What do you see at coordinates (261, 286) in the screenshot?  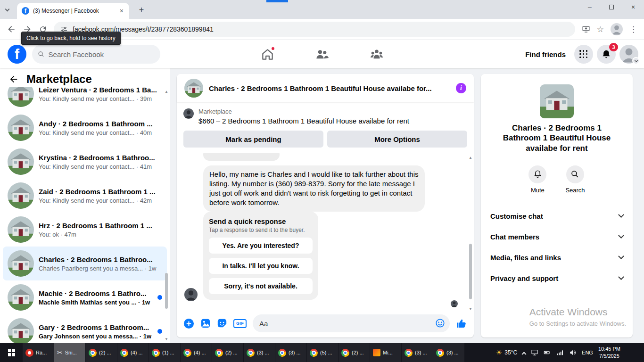 I see `quick-response-option: Sorry, it's not available.` at bounding box center [261, 286].